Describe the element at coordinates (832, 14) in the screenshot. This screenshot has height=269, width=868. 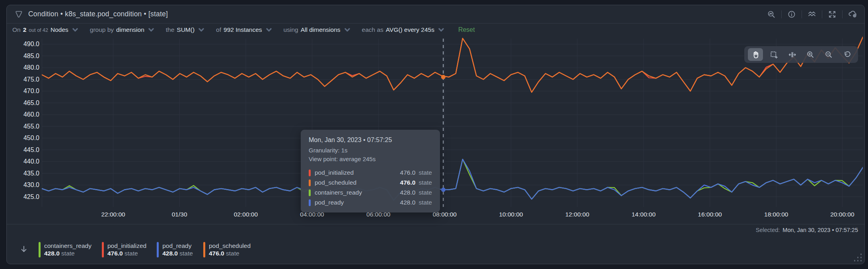
I see `fullscreen-icon` at that location.